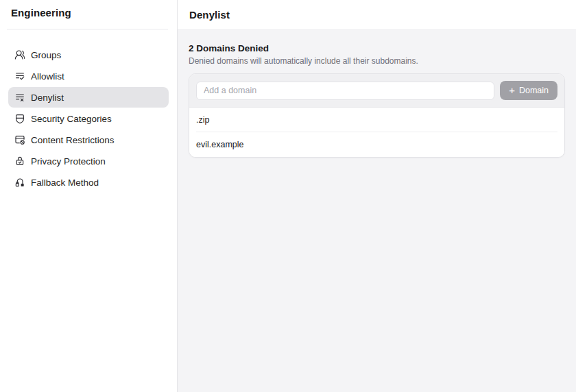 The image size is (576, 392). What do you see at coordinates (19, 77) in the screenshot?
I see `list-check-icon` at bounding box center [19, 77].